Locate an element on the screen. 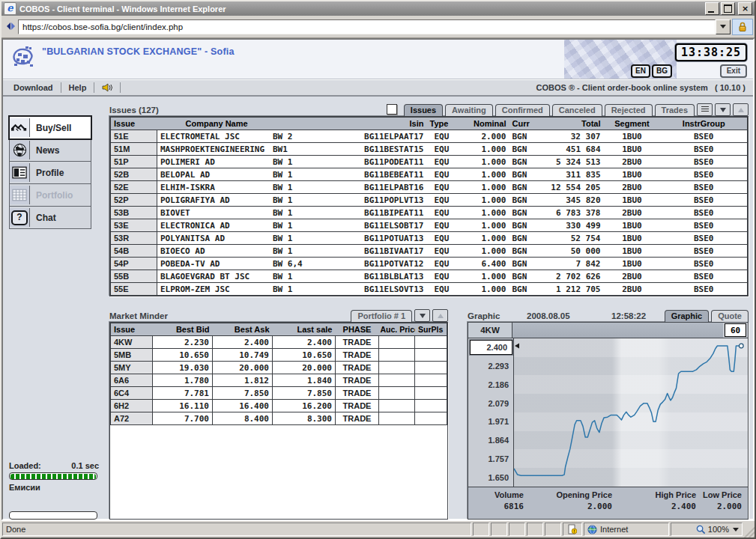  cell-best-ask: 16.400 is located at coordinates (243, 406).